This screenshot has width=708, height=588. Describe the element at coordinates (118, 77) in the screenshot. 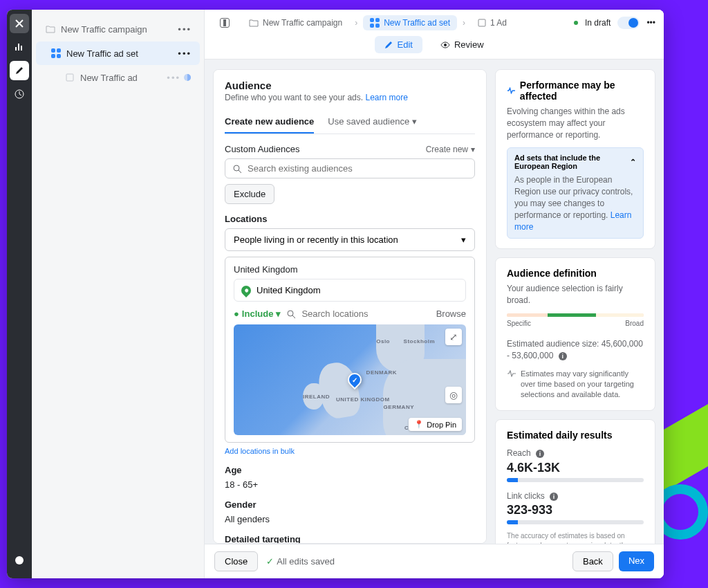

I see `tree-ad: New Traffic ad •••` at that location.